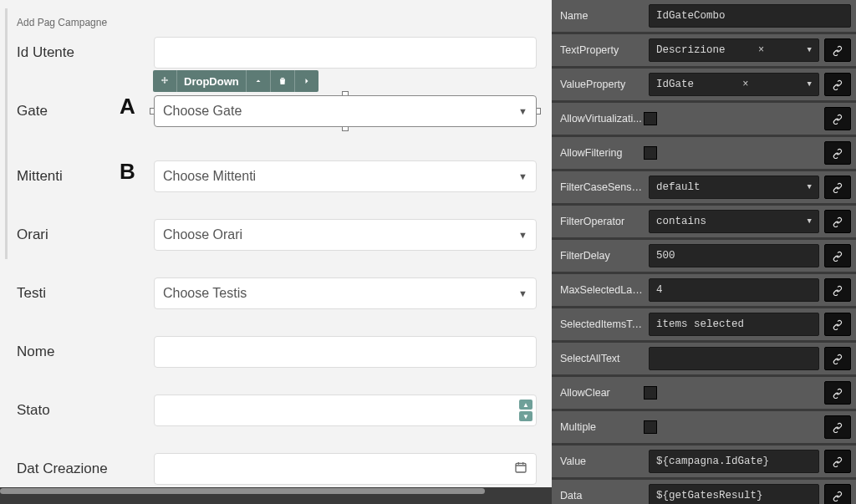  I want to click on selection-badge: DropDown, so click(236, 81).